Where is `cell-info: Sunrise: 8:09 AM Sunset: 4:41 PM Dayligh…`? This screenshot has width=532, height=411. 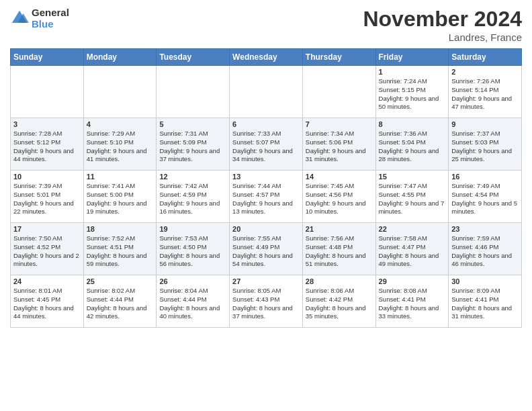
cell-info: Sunrise: 8:09 AM Sunset: 4:41 PM Dayligh… is located at coordinates (485, 304).